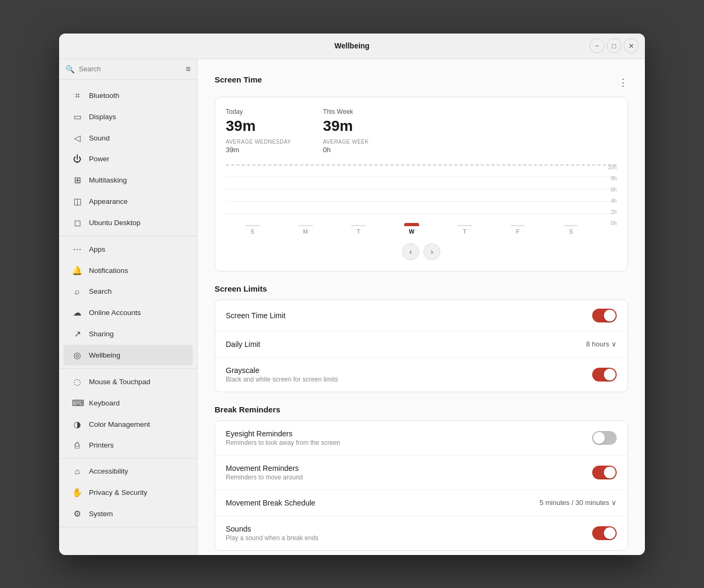  I want to click on search-icon: ⌕, so click(77, 292).